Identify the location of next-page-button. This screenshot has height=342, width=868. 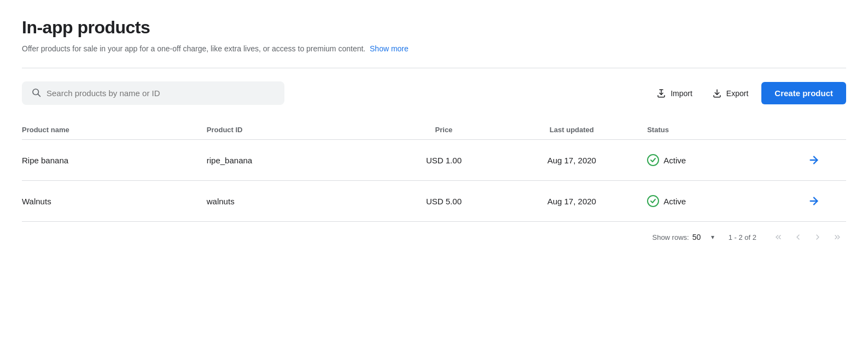
(818, 237).